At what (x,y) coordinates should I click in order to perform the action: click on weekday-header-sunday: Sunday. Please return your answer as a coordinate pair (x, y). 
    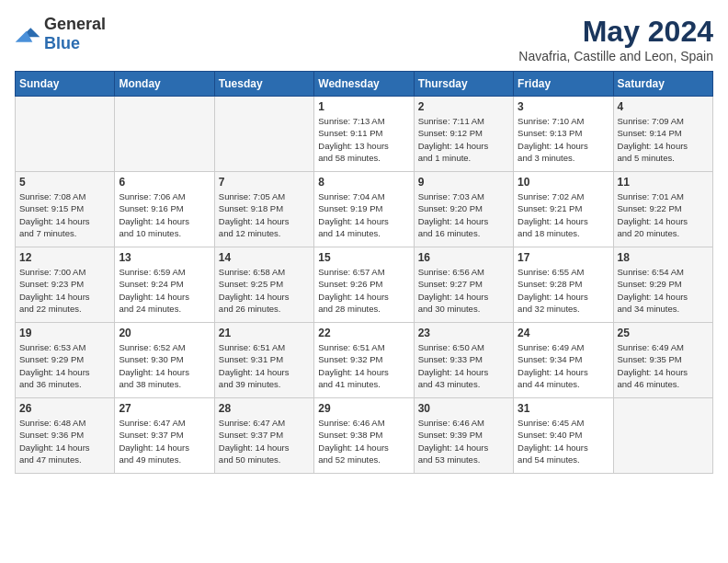
    Looking at the image, I should click on (65, 85).